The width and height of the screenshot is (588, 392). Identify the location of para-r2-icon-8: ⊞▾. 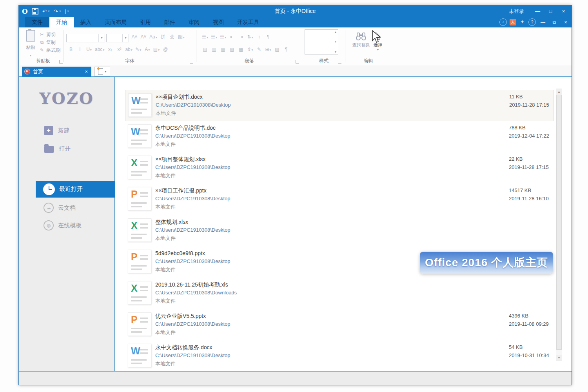
(268, 49).